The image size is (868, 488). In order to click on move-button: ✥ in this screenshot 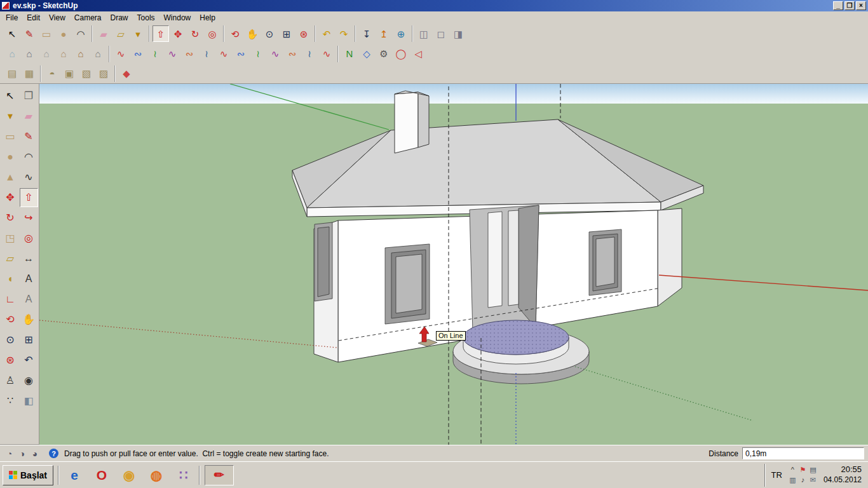, I will do `click(178, 34)`.